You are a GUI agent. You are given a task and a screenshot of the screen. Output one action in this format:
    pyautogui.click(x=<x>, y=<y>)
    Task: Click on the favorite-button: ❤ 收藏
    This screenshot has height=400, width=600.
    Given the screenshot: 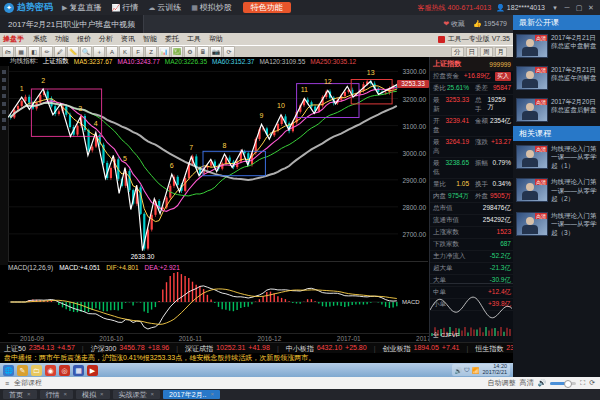 What is the action you would take?
    pyautogui.click(x=454, y=24)
    